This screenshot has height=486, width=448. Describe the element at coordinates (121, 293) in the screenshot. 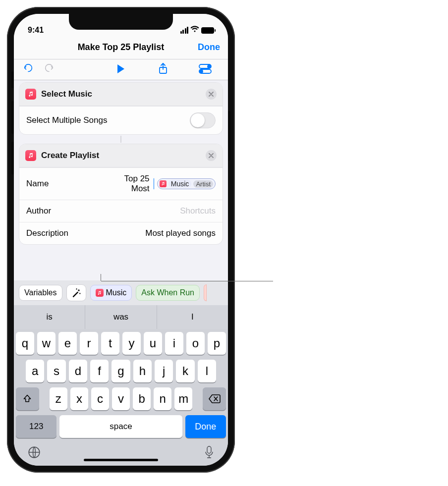

I see `variable-bar: Variables Music Ask When Run` at that location.